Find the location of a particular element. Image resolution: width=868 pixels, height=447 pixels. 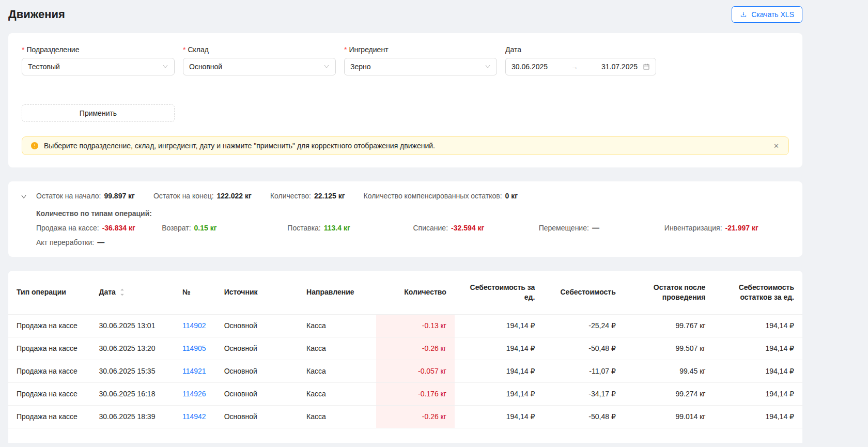

table-row: Продажа на кассе 30.06.2025 13:20 114905… is located at coordinates (405, 348).